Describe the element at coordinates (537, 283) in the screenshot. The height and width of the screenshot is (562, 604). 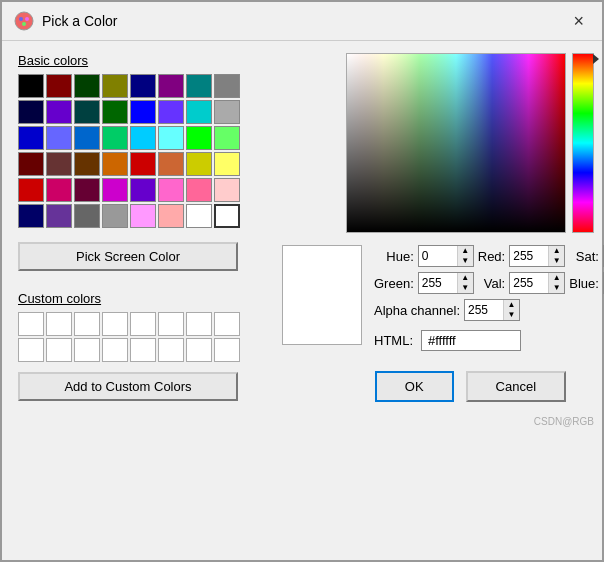
I see `val-spinbox: ▲ ▼` at that location.